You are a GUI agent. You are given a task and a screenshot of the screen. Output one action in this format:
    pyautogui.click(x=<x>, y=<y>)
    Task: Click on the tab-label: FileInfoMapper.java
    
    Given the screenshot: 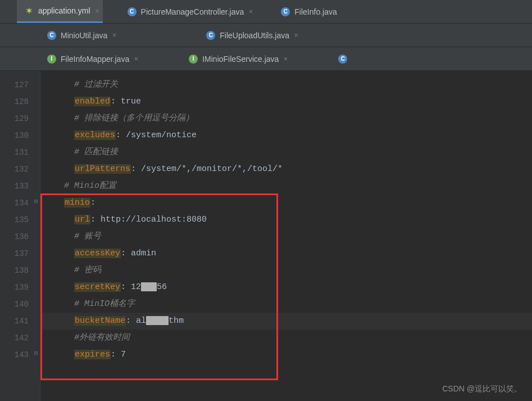 What is the action you would take?
    pyautogui.click(x=95, y=59)
    